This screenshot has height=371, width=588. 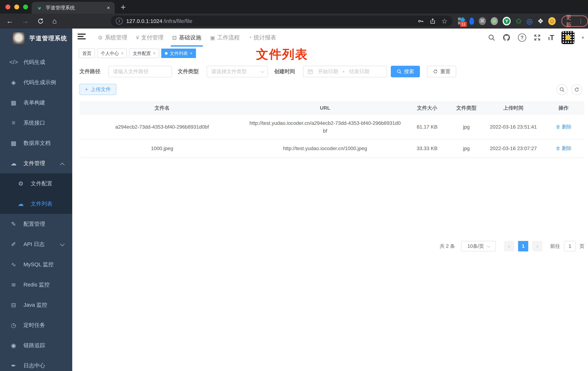 I want to click on share-icon, so click(x=433, y=21).